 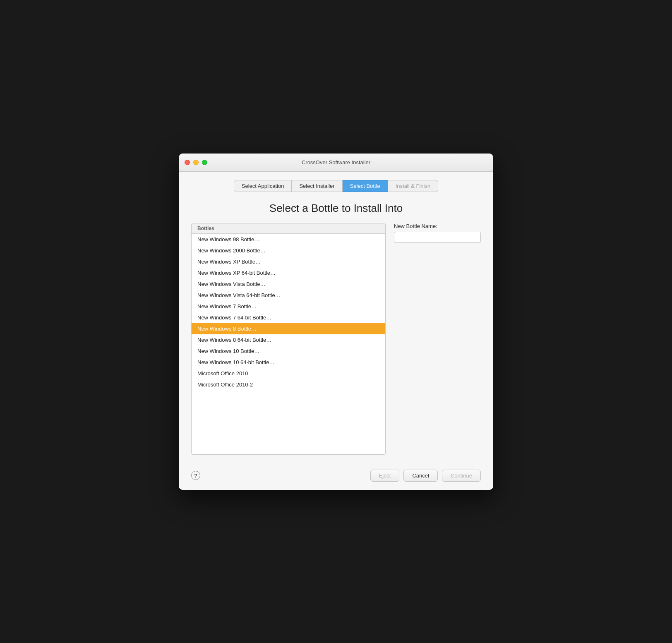 I want to click on list-item: New Windows 7 64-bit Bottle…, so click(x=288, y=318).